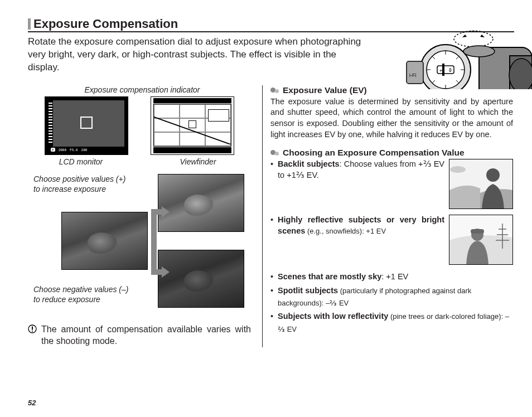 The height and width of the screenshot is (417, 532). I want to click on scenario-backlit: • Backlit subjects: Choose values from +…, so click(391, 184).